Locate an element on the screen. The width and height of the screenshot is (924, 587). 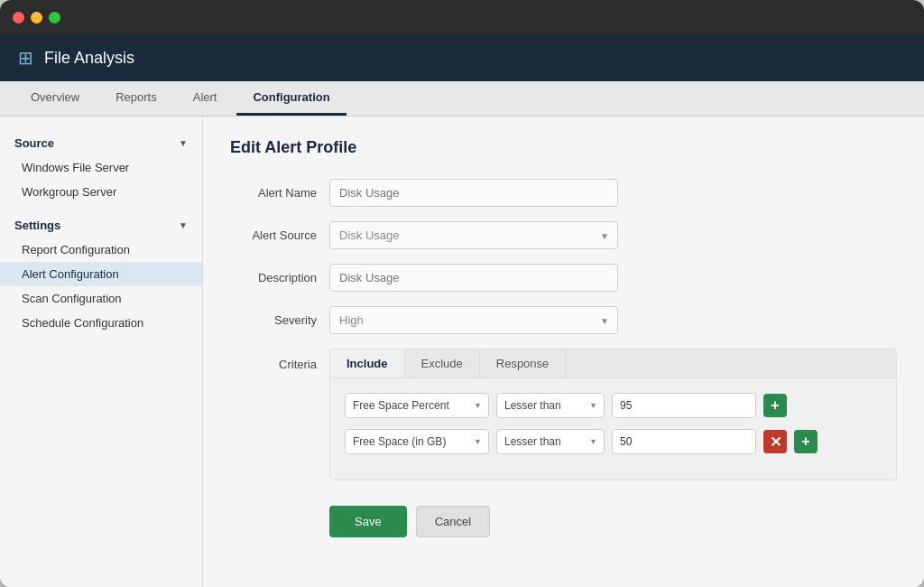
sidebar-settings-header: Settings ▼ is located at coordinates (101, 226).